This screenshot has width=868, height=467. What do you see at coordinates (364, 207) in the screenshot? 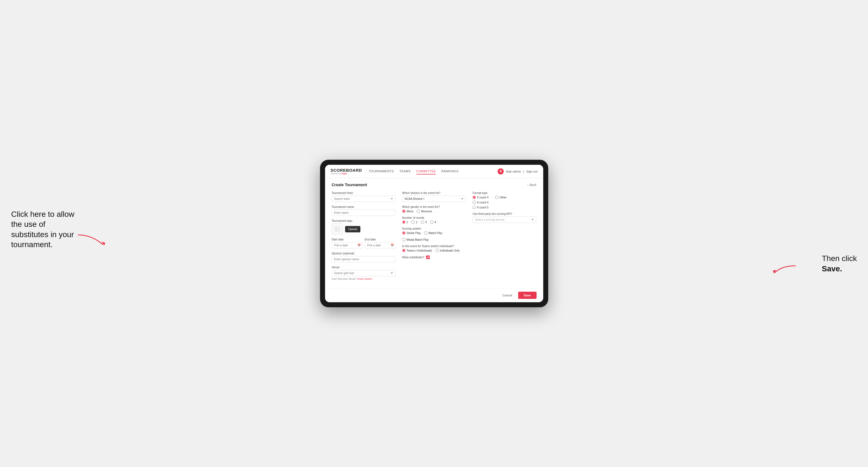
I see `tournament-name-label: Tournament name` at bounding box center [364, 207].